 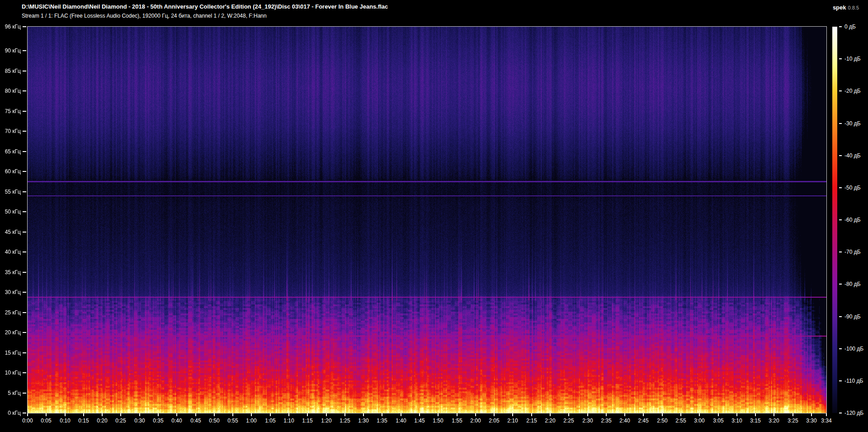 What do you see at coordinates (10, 152) in the screenshot?
I see `y-axis-tick-label: 65 кГц` at bounding box center [10, 152].